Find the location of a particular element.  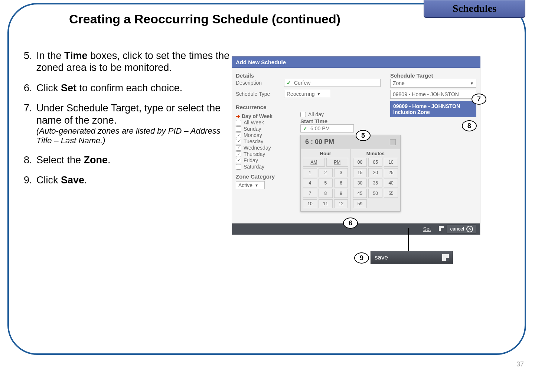

description-label: Description is located at coordinates (260, 83).